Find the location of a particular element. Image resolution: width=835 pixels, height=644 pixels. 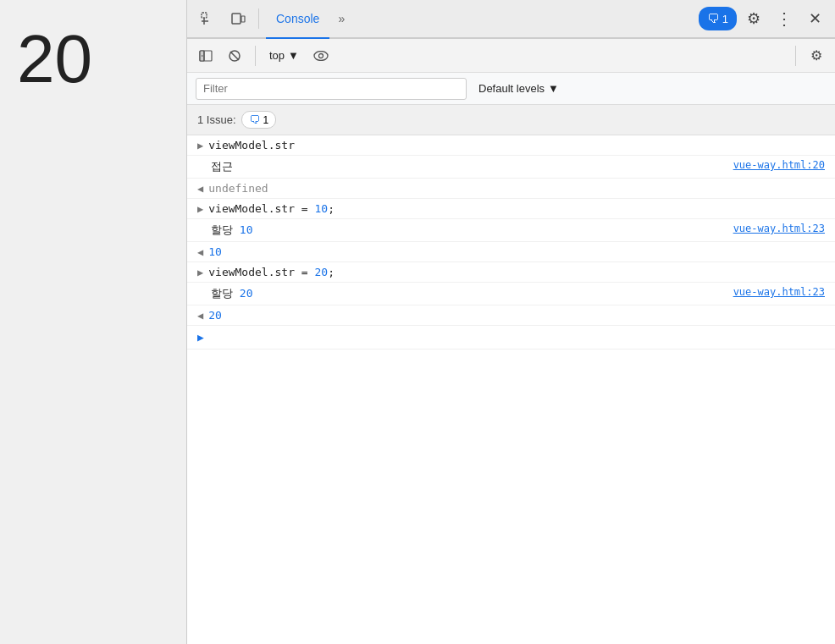

console-toolbar-divider is located at coordinates (256, 56).